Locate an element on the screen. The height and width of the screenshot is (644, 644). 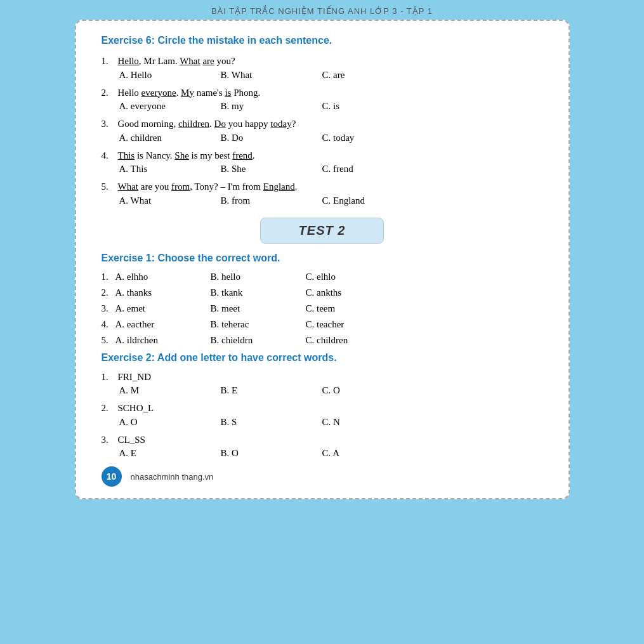
exercise6-q4: 4. This is Nancy. She is my best frend. … is located at coordinates (322, 162).